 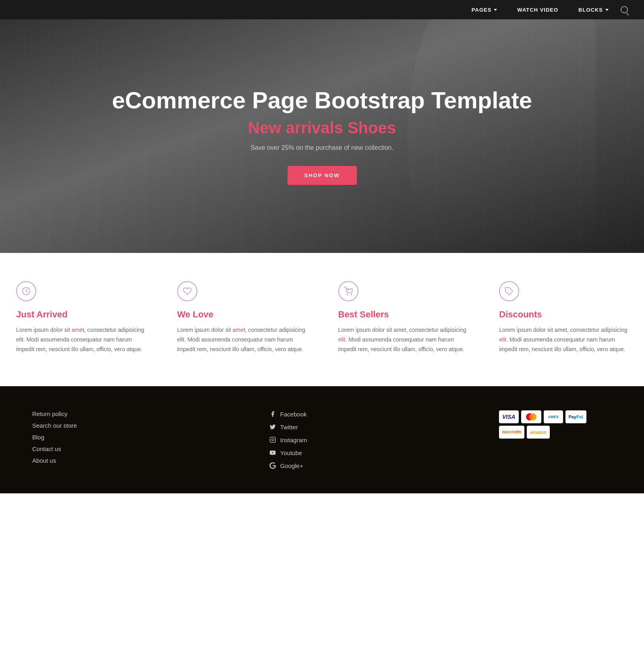 What do you see at coordinates (563, 317) in the screenshot?
I see `feature-discounts: Discounts Lorem ipsum dolor sit amet, co…` at bounding box center [563, 317].